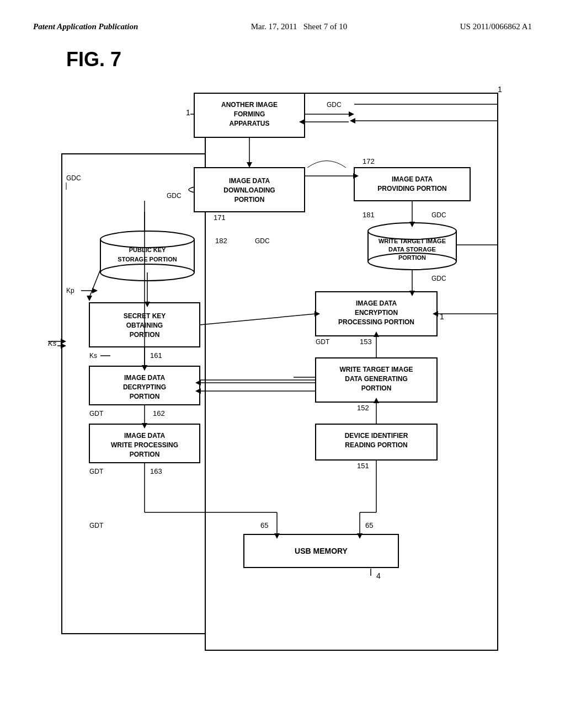 This screenshot has width=565, height=728. I want to click on label-gdt-163: GDT, so click(97, 472).